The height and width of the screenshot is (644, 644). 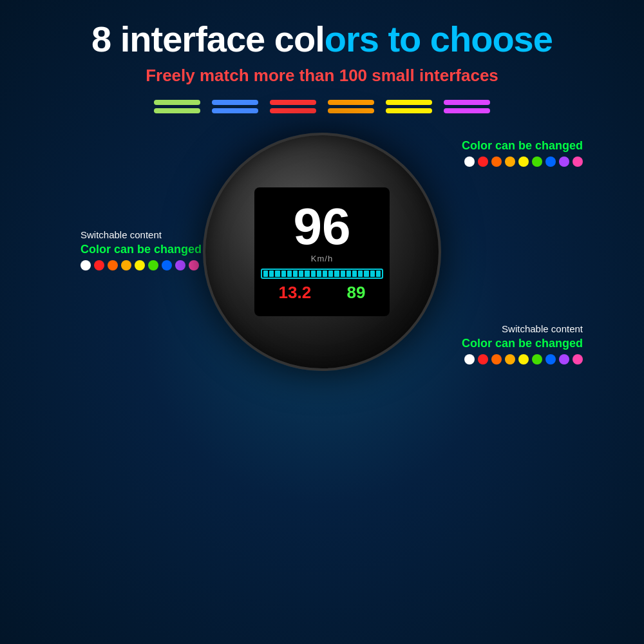 What do you see at coordinates (578, 359) in the screenshot?
I see `dot-pink-rb` at bounding box center [578, 359].